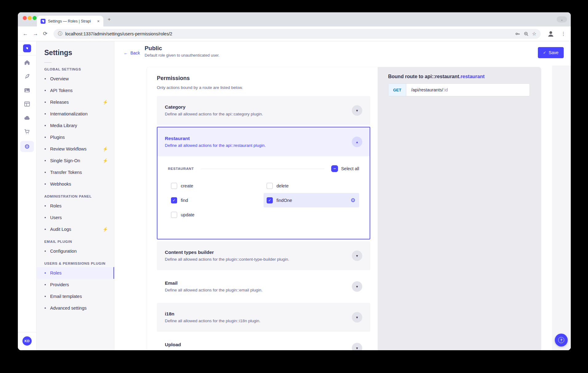  Describe the element at coordinates (75, 285) in the screenshot. I see `sidebar-item-providers: Providers` at that location.